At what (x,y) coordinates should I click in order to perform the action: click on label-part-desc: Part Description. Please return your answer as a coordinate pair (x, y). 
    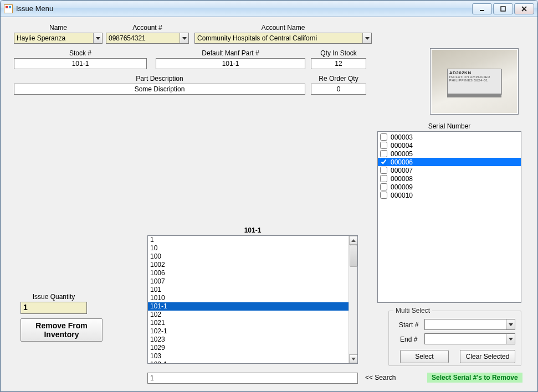
    Looking at the image, I should click on (160, 79).